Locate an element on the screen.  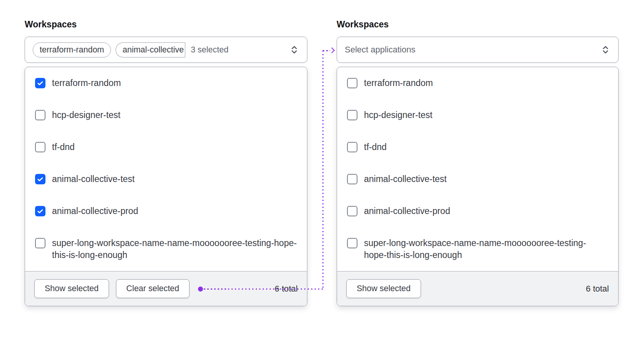
options-footer: Show selected Clear selected 6 total is located at coordinates (166, 288).